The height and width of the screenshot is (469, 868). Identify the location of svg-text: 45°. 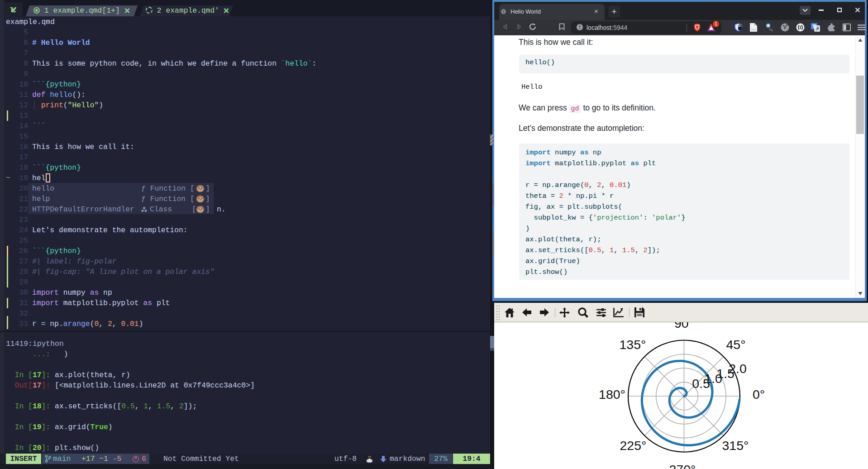
(736, 345).